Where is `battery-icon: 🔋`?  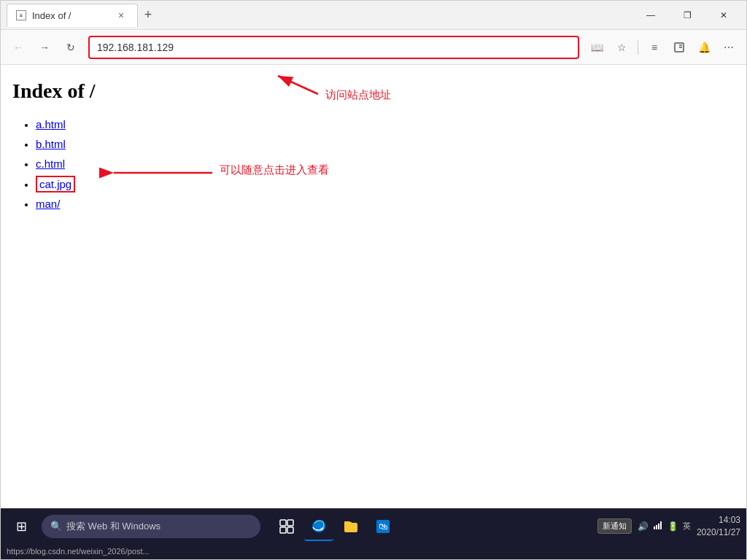
battery-icon: 🔋 is located at coordinates (673, 526).